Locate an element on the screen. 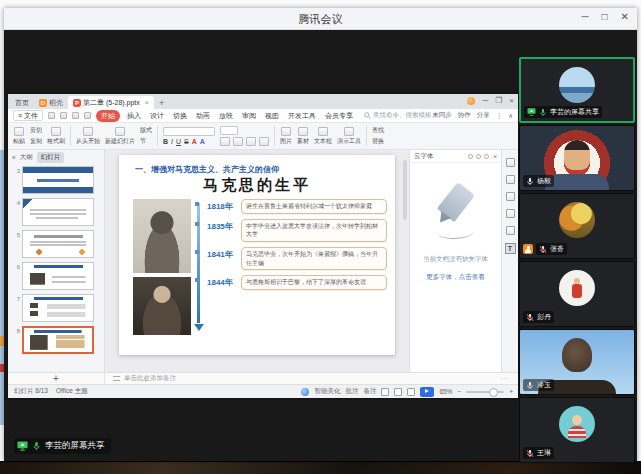  participant-tile-sharer: 李芸的屏幕共享 is located at coordinates (577, 90).